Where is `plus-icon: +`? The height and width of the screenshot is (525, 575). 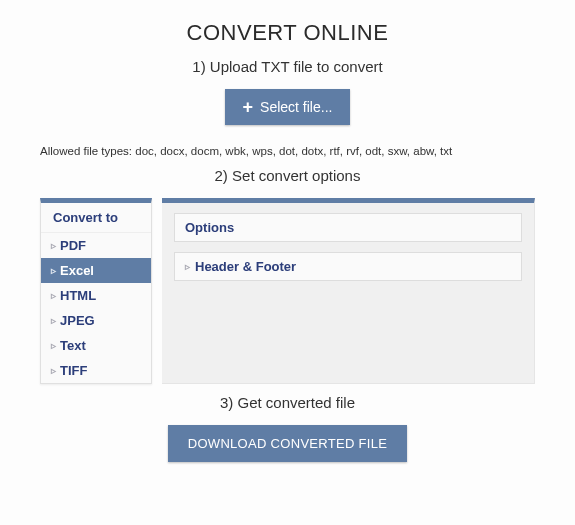 plus-icon: + is located at coordinates (248, 107).